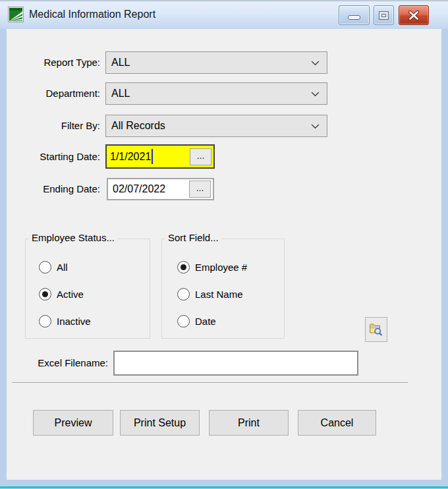  I want to click on radio-sort-date: Date, so click(196, 321).